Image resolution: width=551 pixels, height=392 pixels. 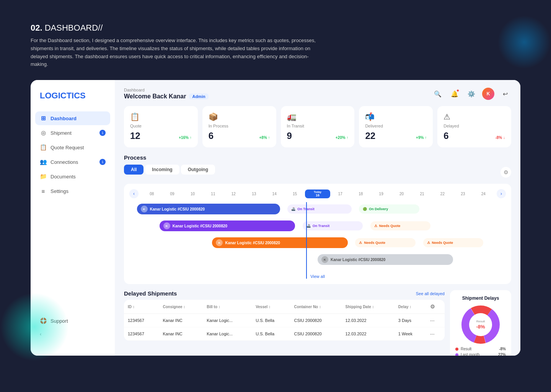 What do you see at coordinates (505, 94) in the screenshot?
I see `back-button: ↩` at bounding box center [505, 94].